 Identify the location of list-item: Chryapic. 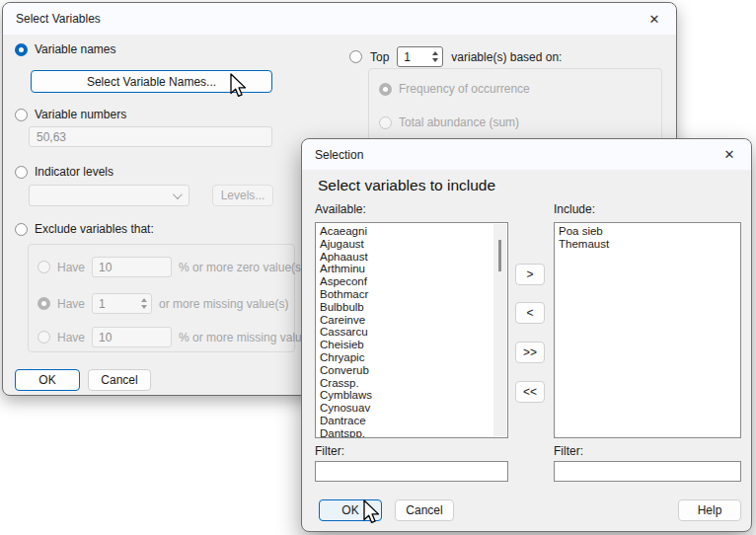
(414, 357).